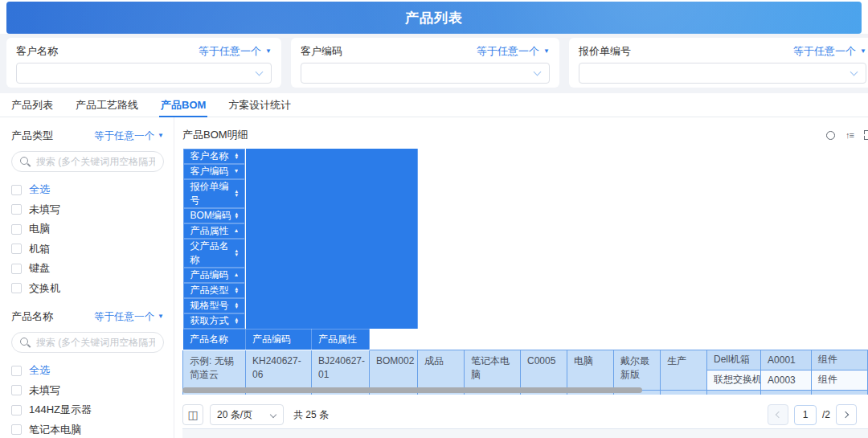 The height and width of the screenshot is (438, 868). I want to click on fullscreen-icon, so click(866, 135).